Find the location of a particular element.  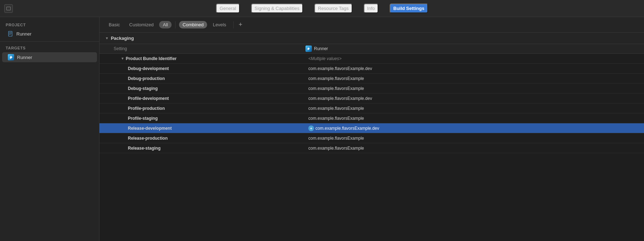

table-row: Release-productioncom.example.flavorsExa… is located at coordinates (372, 138).